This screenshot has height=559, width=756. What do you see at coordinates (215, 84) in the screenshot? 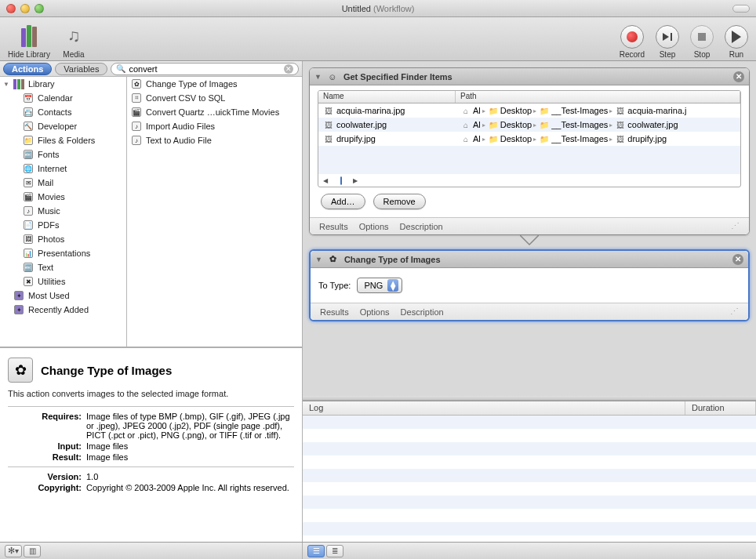
I see `action-result-item: ✿Change Type of Images` at bounding box center [215, 84].